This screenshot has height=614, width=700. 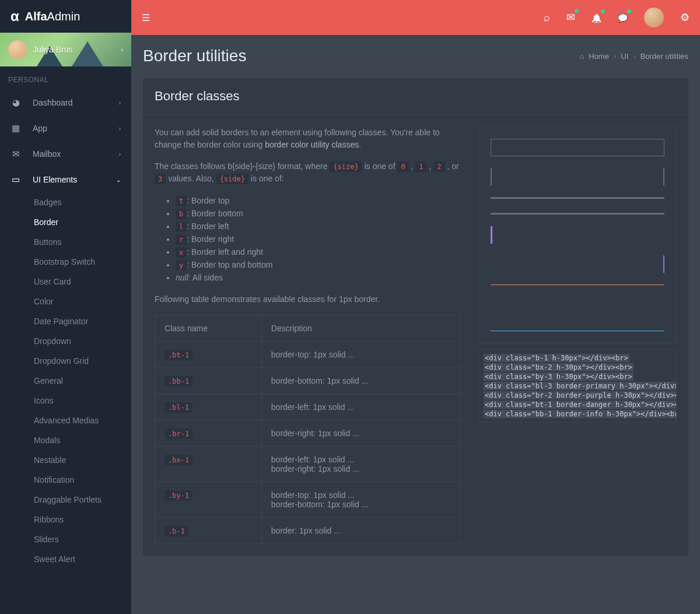 What do you see at coordinates (181, 240) in the screenshot?
I see `code-r: r` at bounding box center [181, 240].